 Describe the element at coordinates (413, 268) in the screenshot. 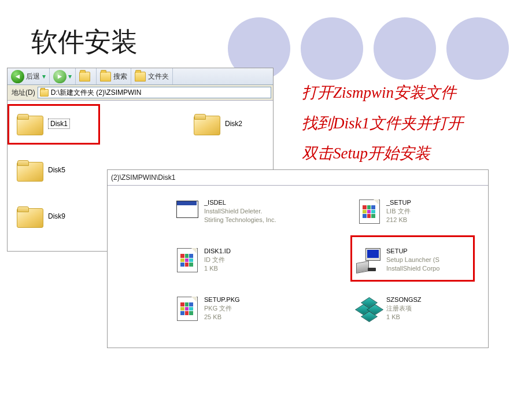

I see `file-meta: InstallShield Corpo` at that location.